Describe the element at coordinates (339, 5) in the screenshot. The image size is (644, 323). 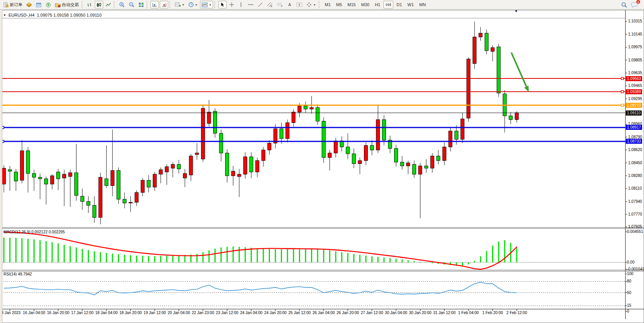
I see `timeframe-button-m5: M5` at that location.